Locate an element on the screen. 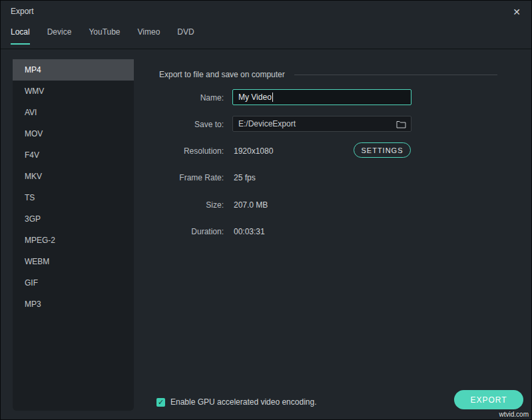 This screenshot has width=532, height=420. name-label: Name: is located at coordinates (187, 98).